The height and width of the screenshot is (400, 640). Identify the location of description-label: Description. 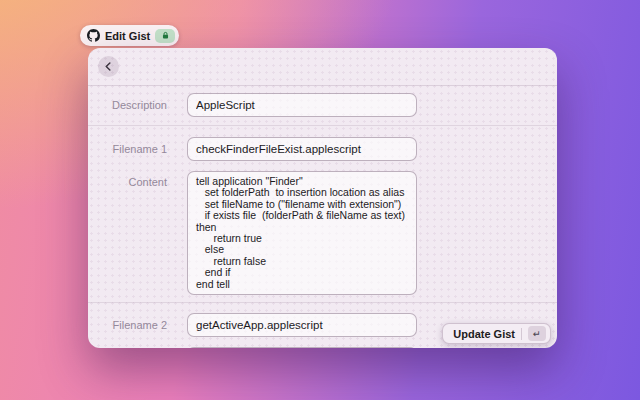
(138, 105).